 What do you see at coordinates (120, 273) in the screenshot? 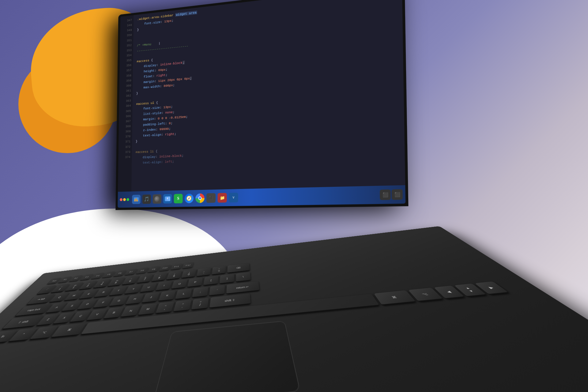
I see `key-f6: F6` at bounding box center [120, 273].